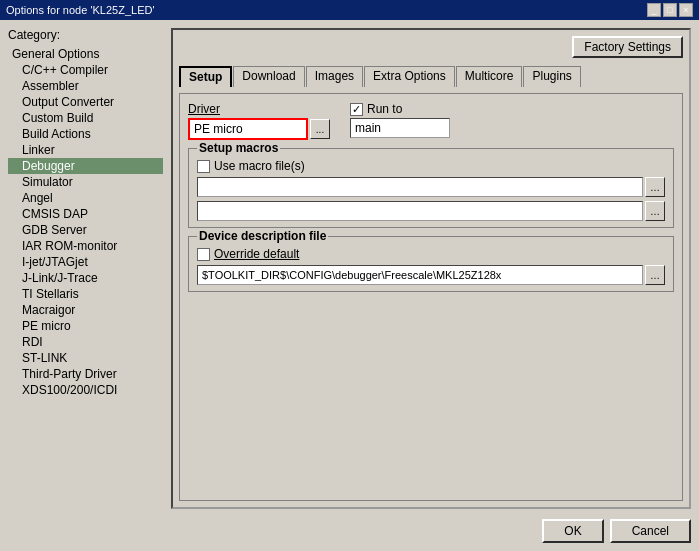 Image resolution: width=699 pixels, height=551 pixels. Describe the element at coordinates (431, 264) in the screenshot. I see `device-desc-section: Device description file Override default…` at that location.